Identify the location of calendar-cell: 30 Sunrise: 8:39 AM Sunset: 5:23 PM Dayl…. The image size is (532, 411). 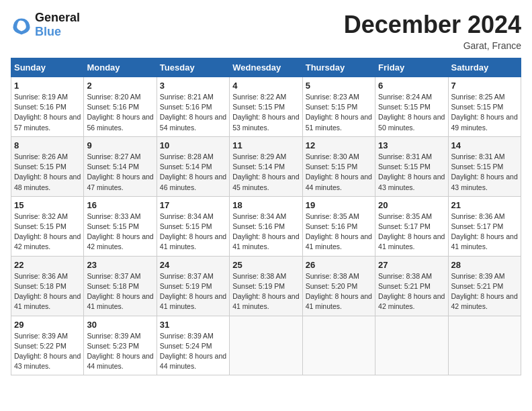
(120, 345).